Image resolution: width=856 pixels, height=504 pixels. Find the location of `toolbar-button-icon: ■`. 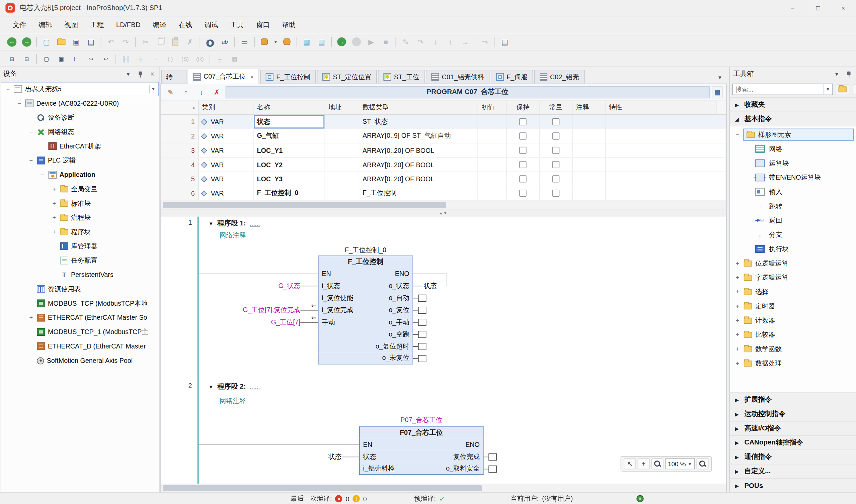

toolbar-button-icon: ■ is located at coordinates (386, 41).